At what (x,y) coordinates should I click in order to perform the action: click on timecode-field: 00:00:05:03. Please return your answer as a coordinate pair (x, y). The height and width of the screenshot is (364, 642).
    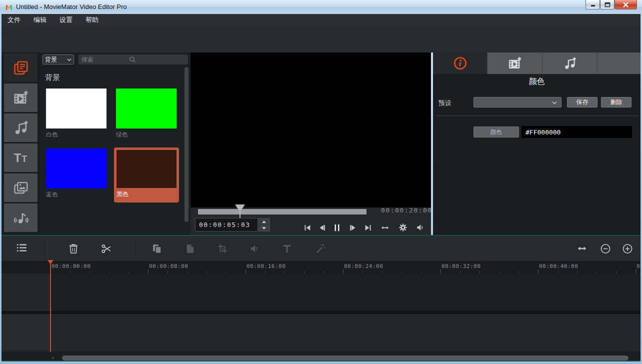
    Looking at the image, I should click on (226, 225).